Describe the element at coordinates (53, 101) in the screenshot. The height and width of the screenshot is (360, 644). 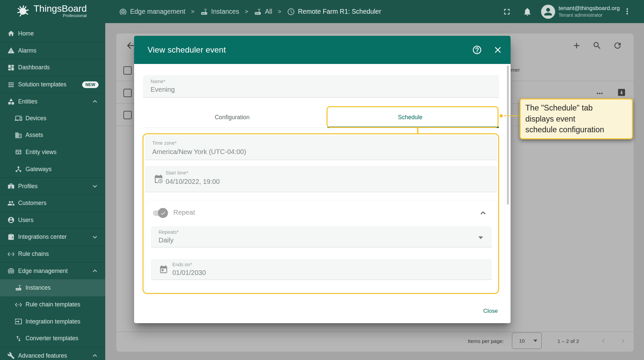
I see `sidebar-item-entities: Entities` at that location.